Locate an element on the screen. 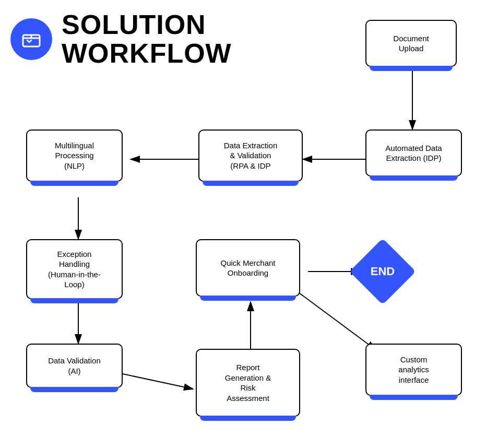  data-validation-box: Data Validation (AI) is located at coordinates (74, 366).